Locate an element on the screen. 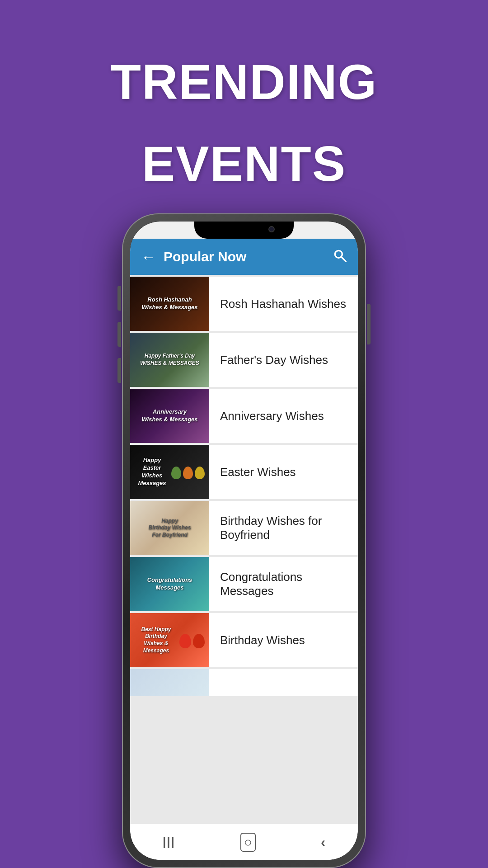 This screenshot has height=868, width=488. app-bar: ← Popular Now is located at coordinates (244, 257).